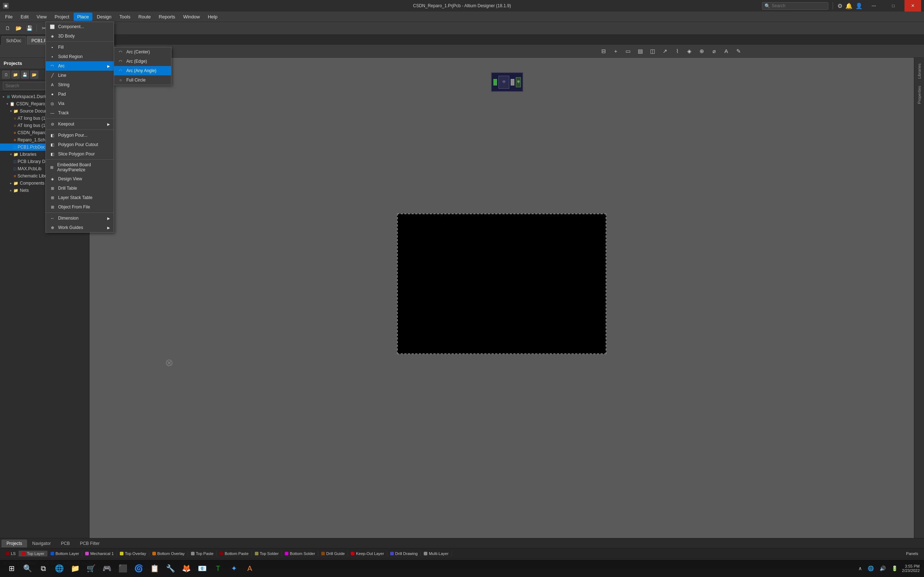  Describe the element at coordinates (213, 17) in the screenshot. I see `menu-help: Help` at that location.